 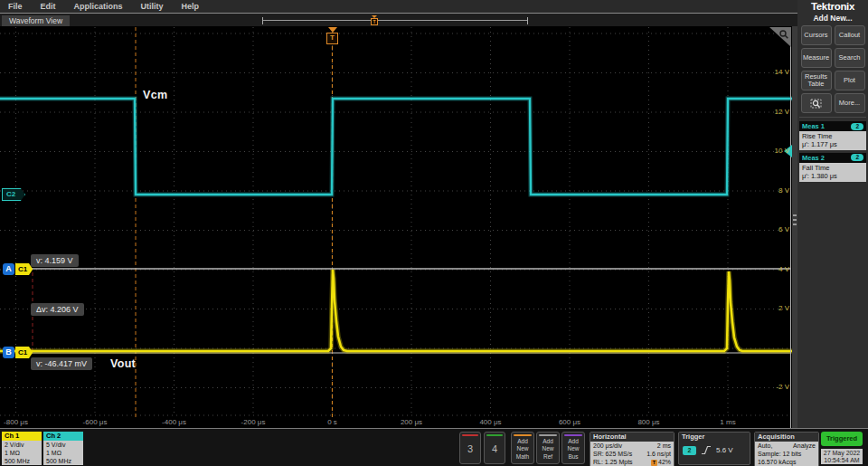 I want to click on zoom-overlay-button, so click(x=816, y=103).